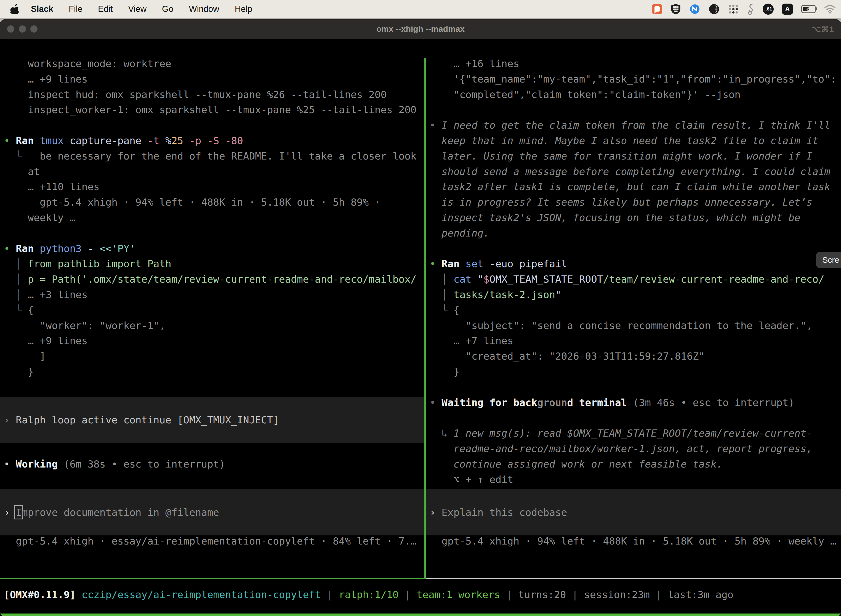 This screenshot has width=841, height=616. I want to click on screen-recording-indicator-icon, so click(657, 9).